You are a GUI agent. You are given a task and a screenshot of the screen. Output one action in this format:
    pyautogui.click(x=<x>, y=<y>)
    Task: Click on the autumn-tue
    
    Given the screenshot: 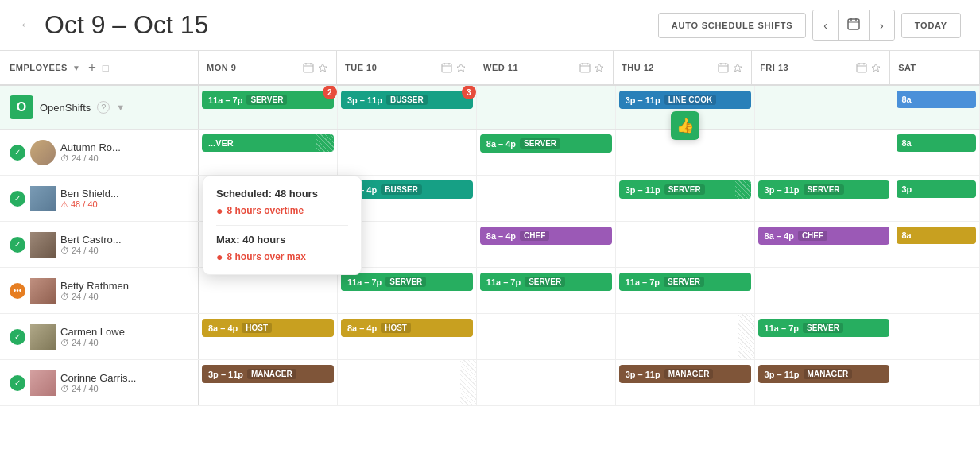 What is the action you would take?
    pyautogui.click(x=407, y=153)
    